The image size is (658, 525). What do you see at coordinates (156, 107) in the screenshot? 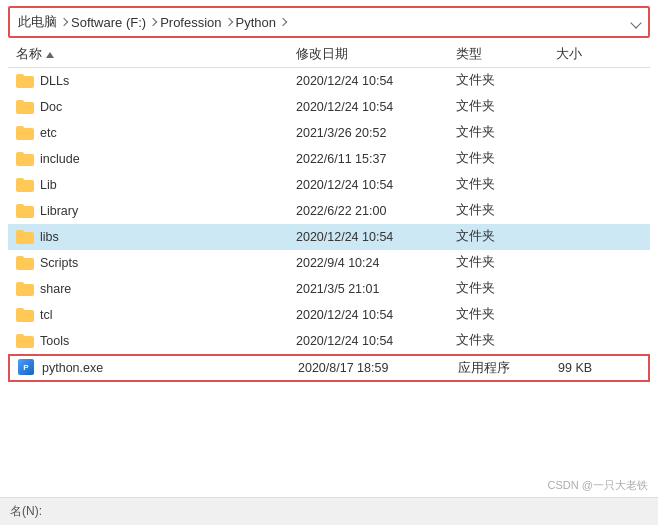
I see `file-name-cell: Doc` at bounding box center [156, 107].